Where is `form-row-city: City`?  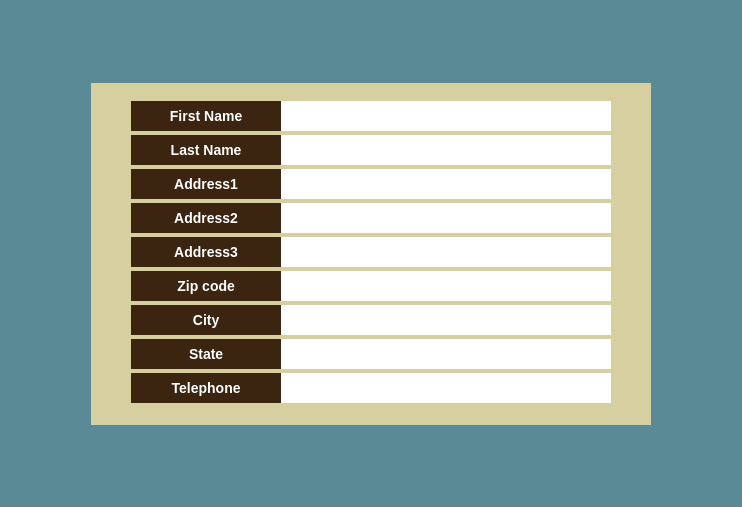
form-row-city: City is located at coordinates (371, 320).